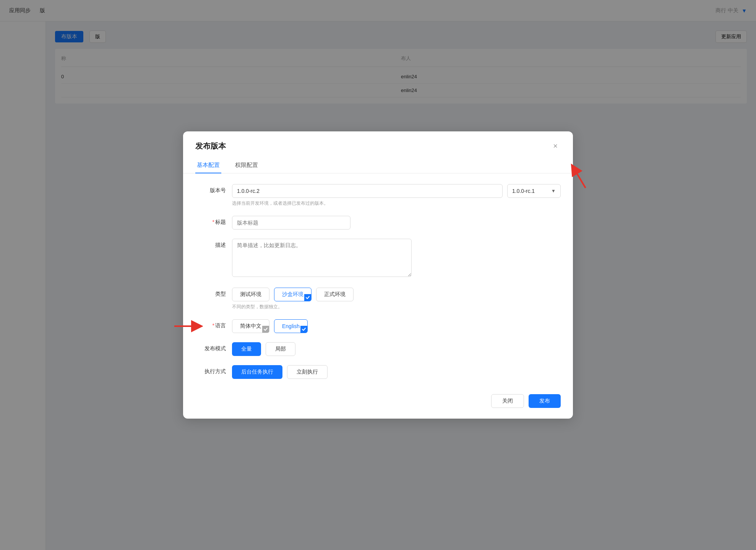  What do you see at coordinates (208, 166) in the screenshot?
I see `tab-basic-config: 基本配置` at bounding box center [208, 166].